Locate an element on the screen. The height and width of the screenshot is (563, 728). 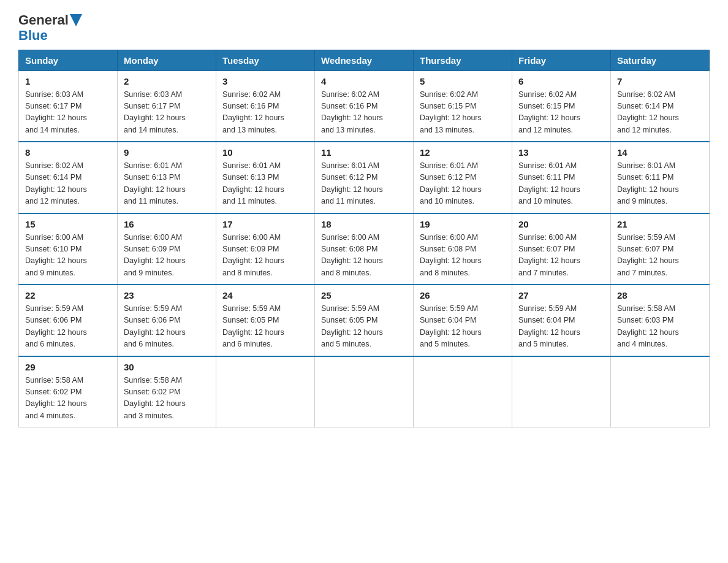
calendar-cell: 26Sunrise: 5:59 AMSunset: 6:04 PMDayligh… is located at coordinates (463, 320).